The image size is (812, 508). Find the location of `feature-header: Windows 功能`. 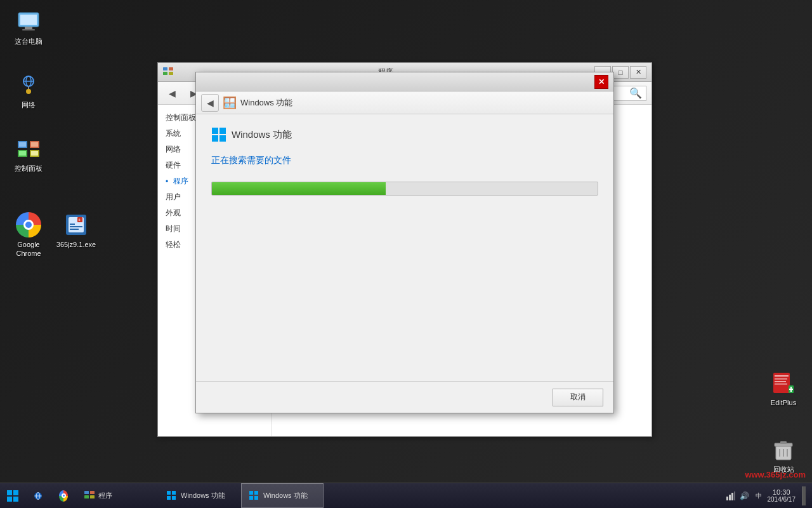

feature-header: Windows 功能 is located at coordinates (405, 135).